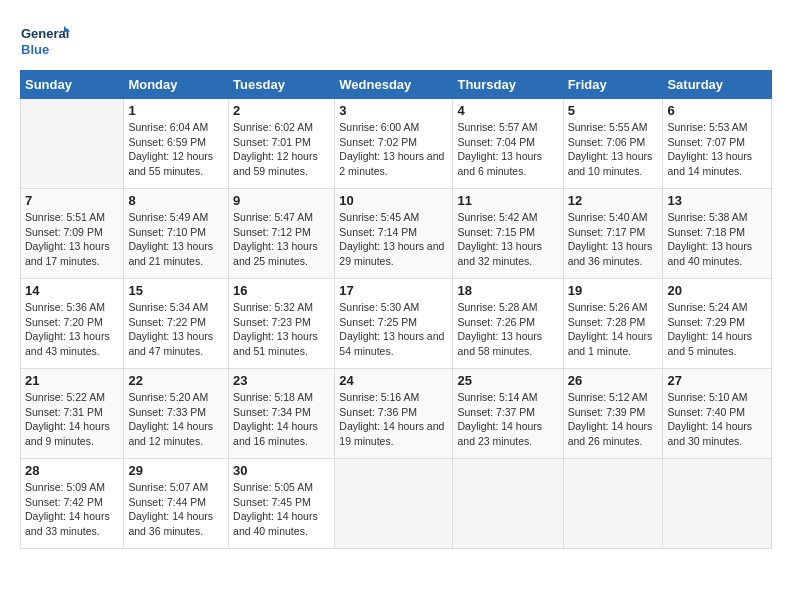 The width and height of the screenshot is (792, 612). What do you see at coordinates (396, 414) in the screenshot?
I see `week-row-3: 21 Sunrise: 5:22 AM Sunset: 7:31 PM Dayl…` at bounding box center [396, 414].